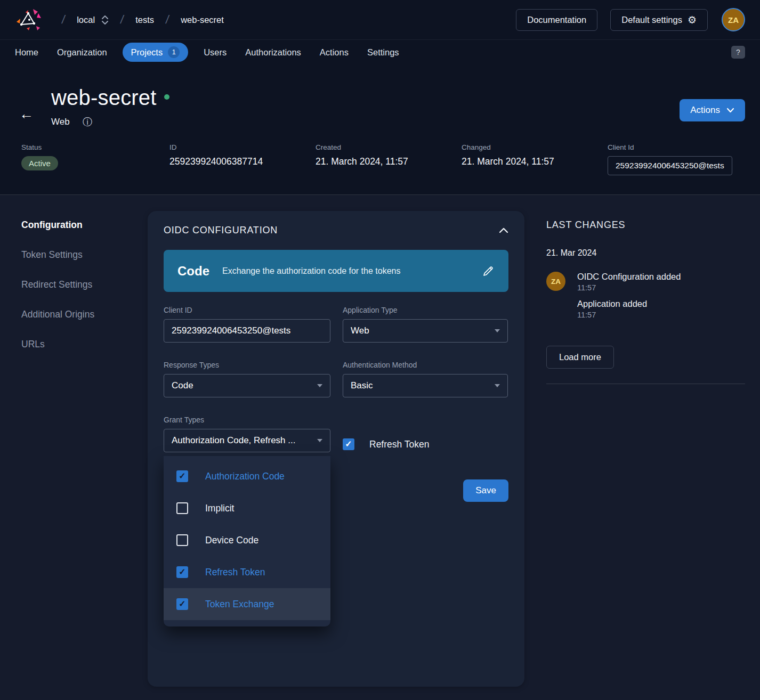 This screenshot has height=700, width=760. I want to click on tab-organization: Organization, so click(82, 52).